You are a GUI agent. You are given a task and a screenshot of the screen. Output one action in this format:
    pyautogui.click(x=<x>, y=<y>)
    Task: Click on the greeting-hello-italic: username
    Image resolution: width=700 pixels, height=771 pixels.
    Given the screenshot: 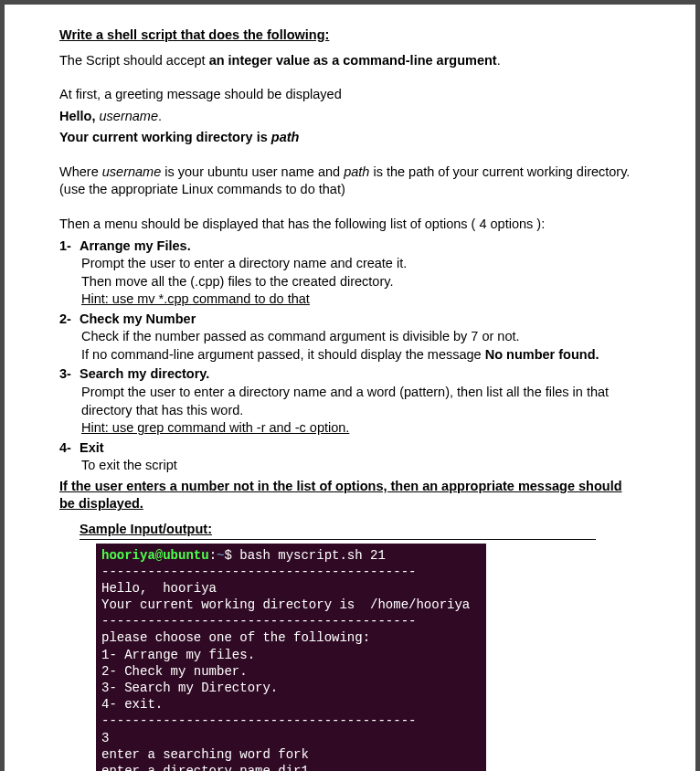 What is the action you would take?
    pyautogui.click(x=129, y=116)
    